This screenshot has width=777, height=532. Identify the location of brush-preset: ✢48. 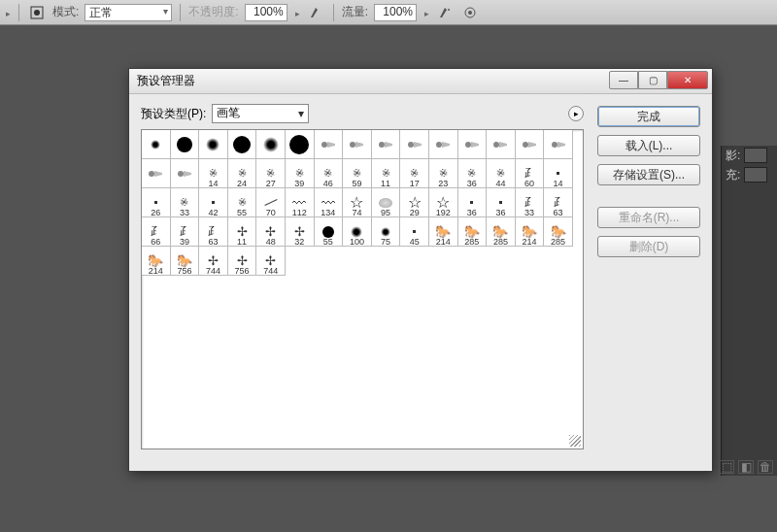
(271, 232).